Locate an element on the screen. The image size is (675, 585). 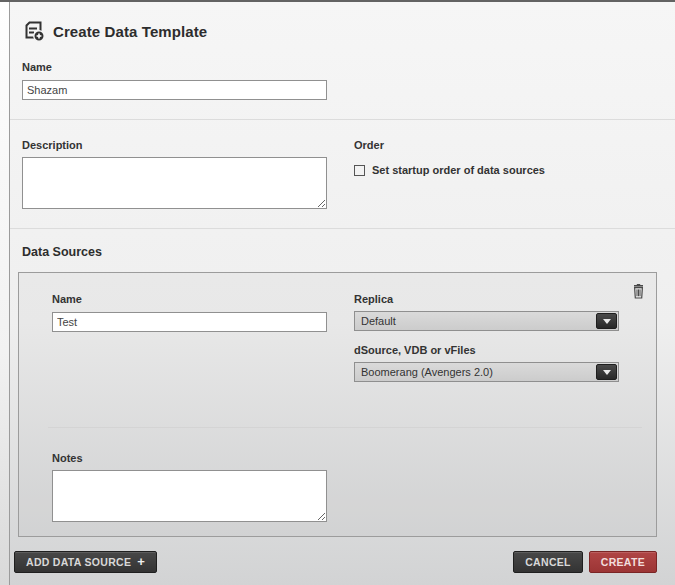
cancel-button: CANCEL is located at coordinates (548, 562).